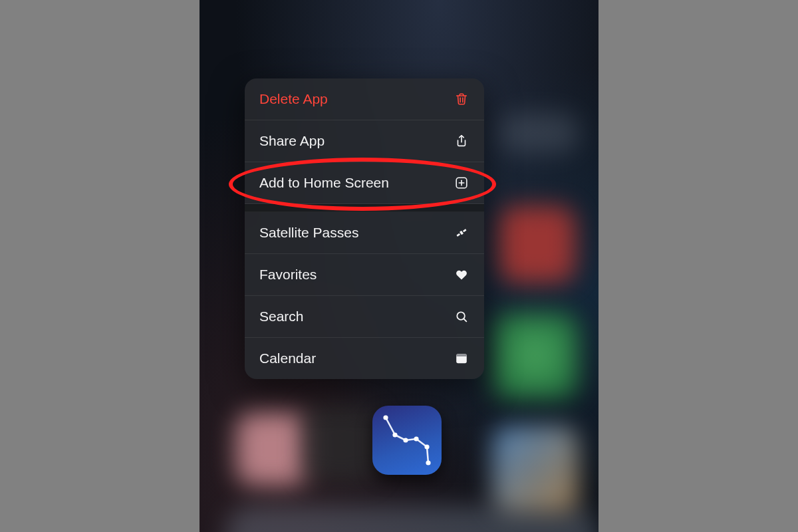  What do you see at coordinates (364, 275) in the screenshot?
I see `menu-item-favorites: Favorites` at bounding box center [364, 275].